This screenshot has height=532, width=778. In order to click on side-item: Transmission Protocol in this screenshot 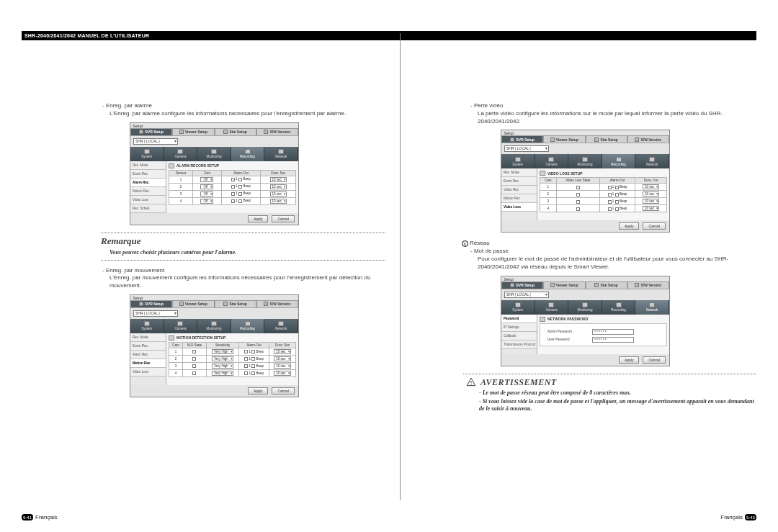, I will do `click(519, 345)`.